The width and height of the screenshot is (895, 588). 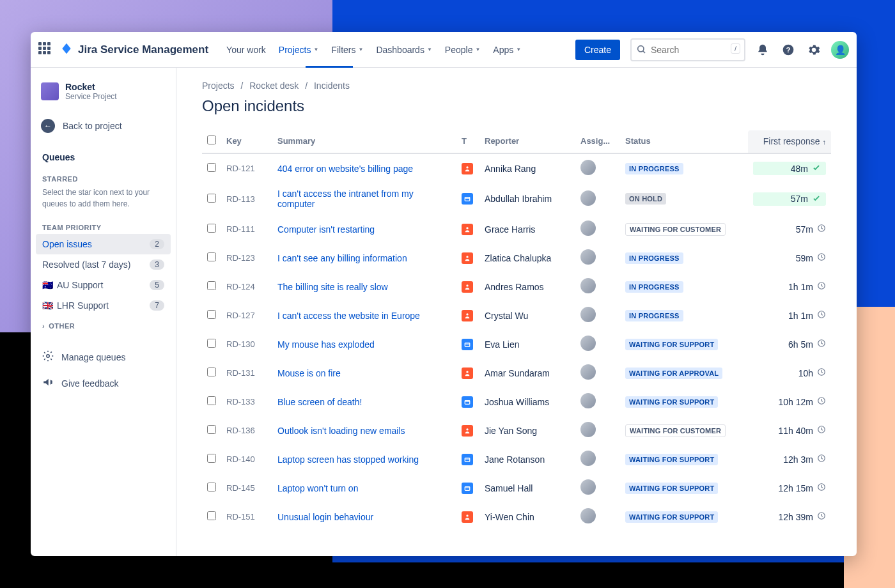 What do you see at coordinates (247, 316) in the screenshot?
I see `issue-key: RD-127` at bounding box center [247, 316].